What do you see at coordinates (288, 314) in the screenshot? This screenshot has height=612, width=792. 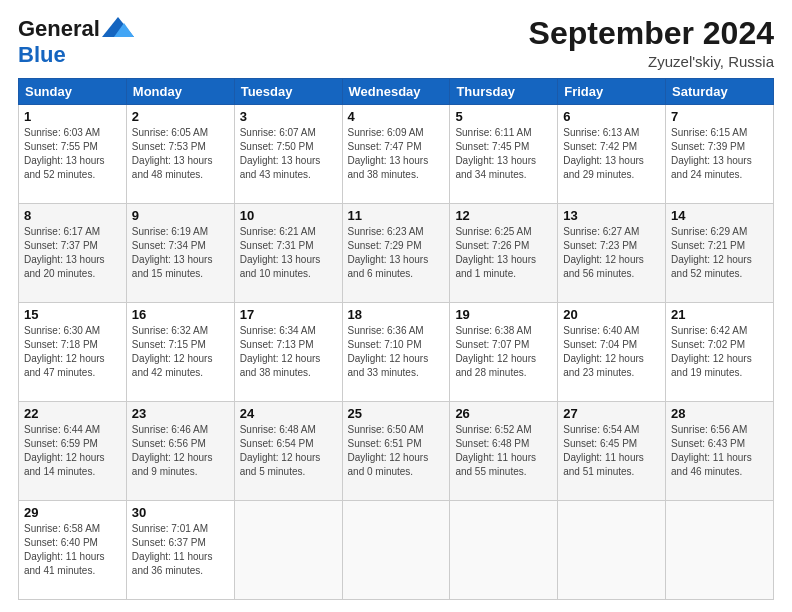 I see `day-number: 17` at bounding box center [288, 314].